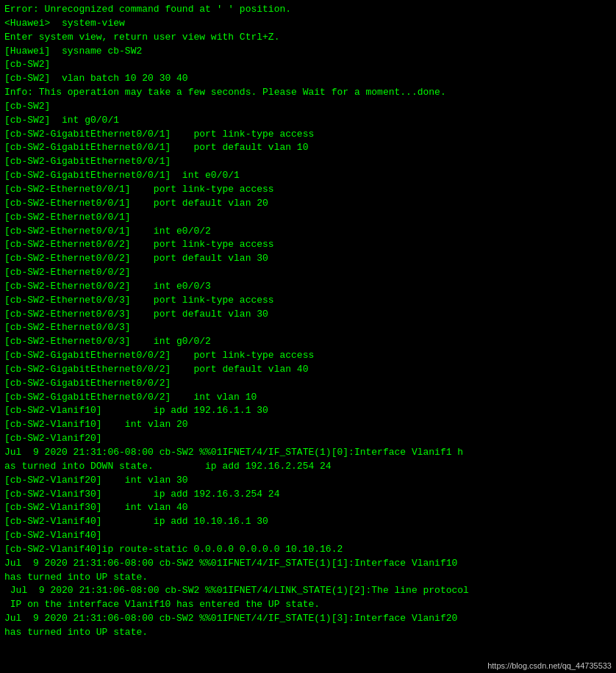  Describe the element at coordinates (308, 370) in the screenshot. I see `terminal-line: [cb-SW2-GigabitEthernet0/0/2] port defau…` at that location.